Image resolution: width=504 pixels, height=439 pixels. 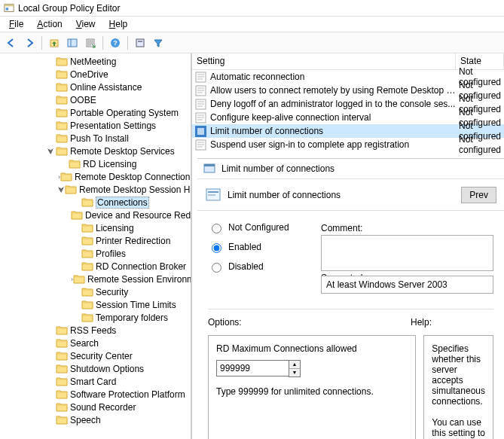 What do you see at coordinates (99, 139) in the screenshot?
I see `tree-node-label: Push To Install` at bounding box center [99, 139].